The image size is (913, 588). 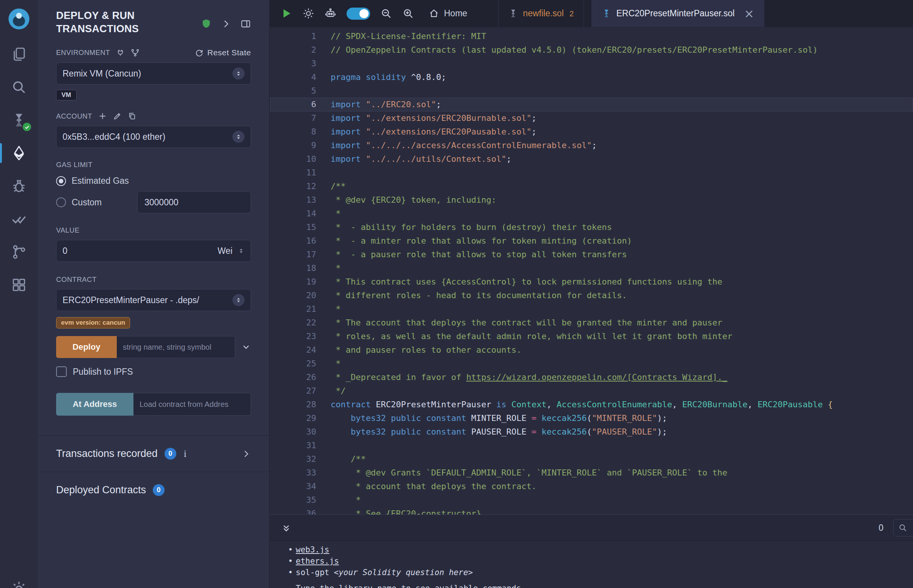 I want to click on code-line: 17 * - a pauser role that allows to stop…, so click(x=591, y=255).